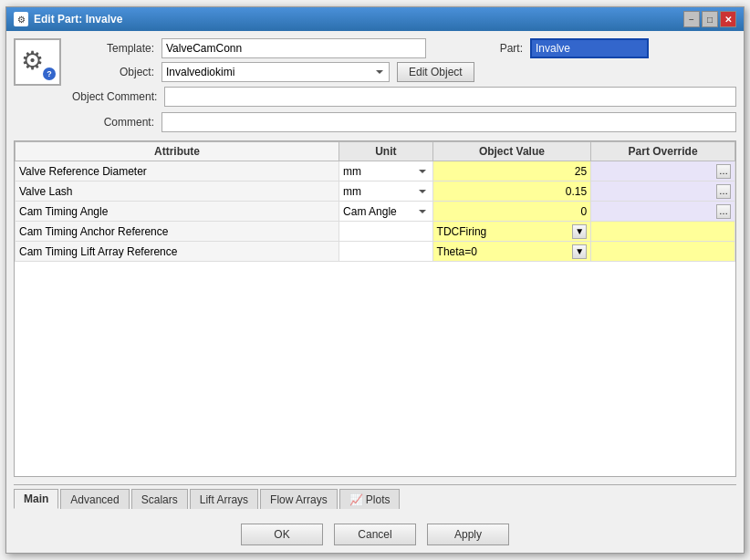  Describe the element at coordinates (95, 500) in the screenshot. I see `tab-label: Advanced` at that location.